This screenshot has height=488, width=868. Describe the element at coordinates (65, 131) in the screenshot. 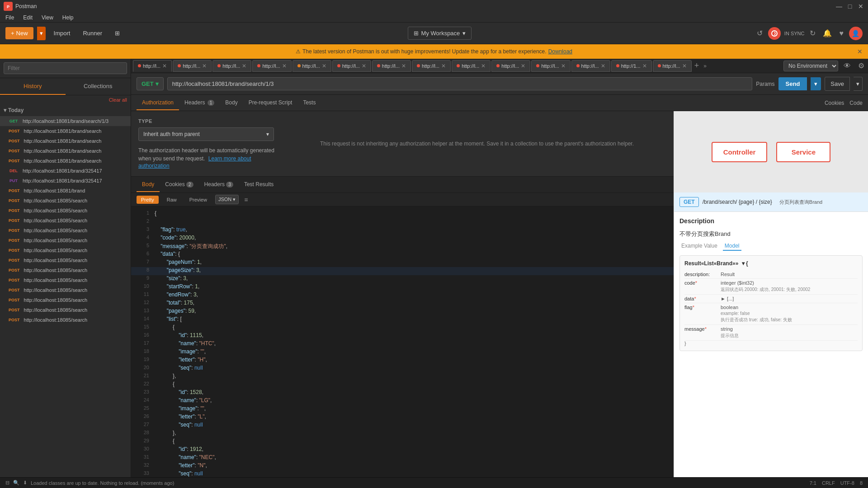

I see `sidebar-item-1: POST http://localhost:18081/brand/search` at that location.